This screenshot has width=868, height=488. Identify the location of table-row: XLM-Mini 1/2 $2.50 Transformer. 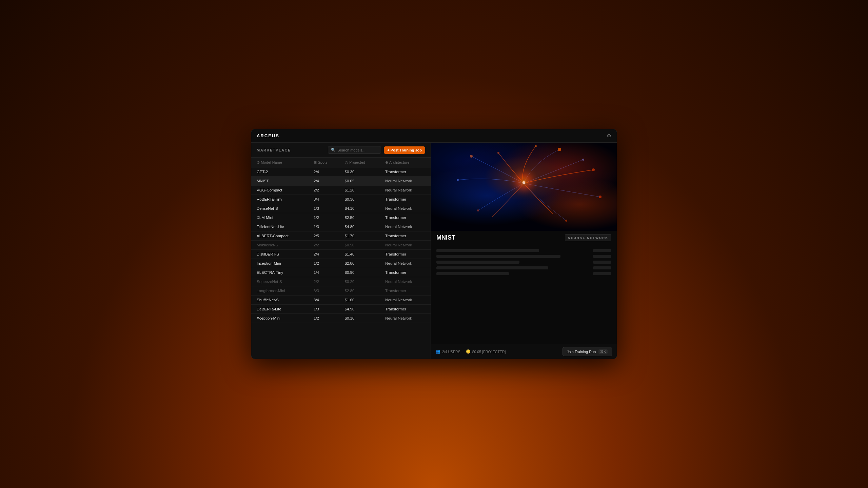
(341, 218).